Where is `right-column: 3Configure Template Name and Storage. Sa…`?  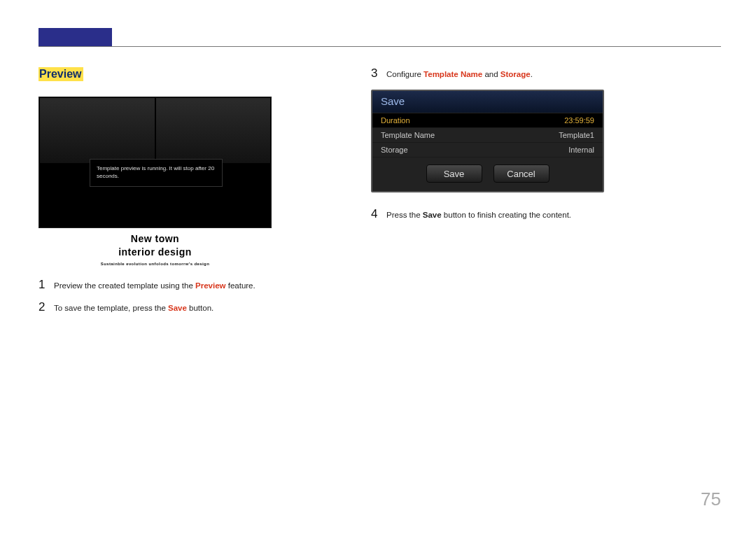 right-column: 3Configure Template Name and Storage. Sa… is located at coordinates (536, 148).